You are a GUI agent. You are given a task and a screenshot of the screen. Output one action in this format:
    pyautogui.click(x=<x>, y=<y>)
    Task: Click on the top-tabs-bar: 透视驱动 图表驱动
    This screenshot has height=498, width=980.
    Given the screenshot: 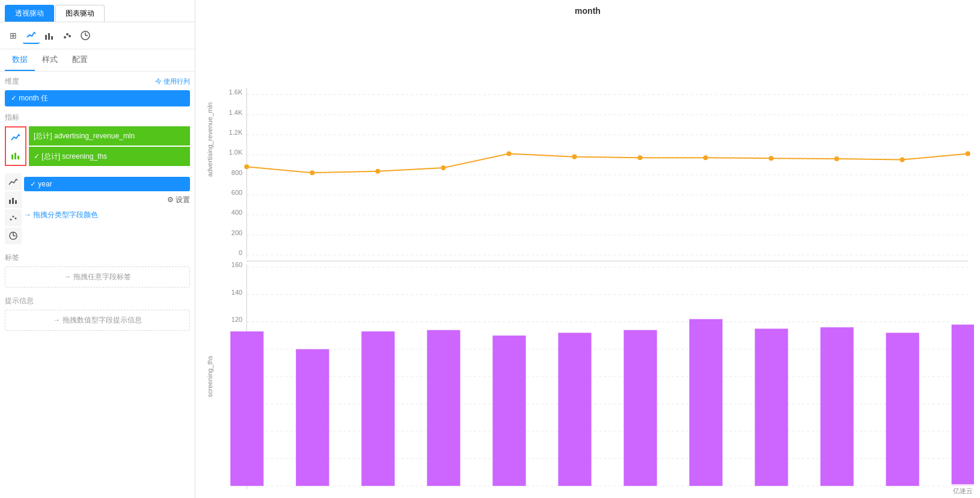 What is the action you would take?
    pyautogui.click(x=97, y=11)
    